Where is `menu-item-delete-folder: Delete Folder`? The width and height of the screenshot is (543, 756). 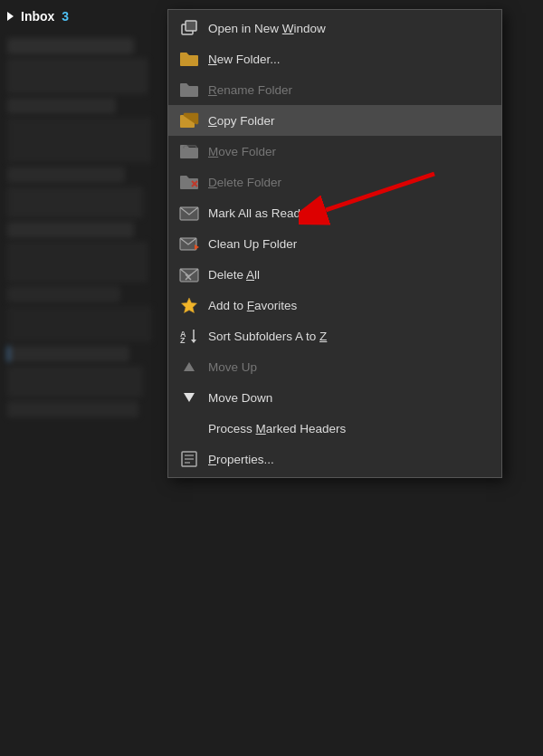 menu-item-delete-folder: Delete Folder is located at coordinates (335, 182).